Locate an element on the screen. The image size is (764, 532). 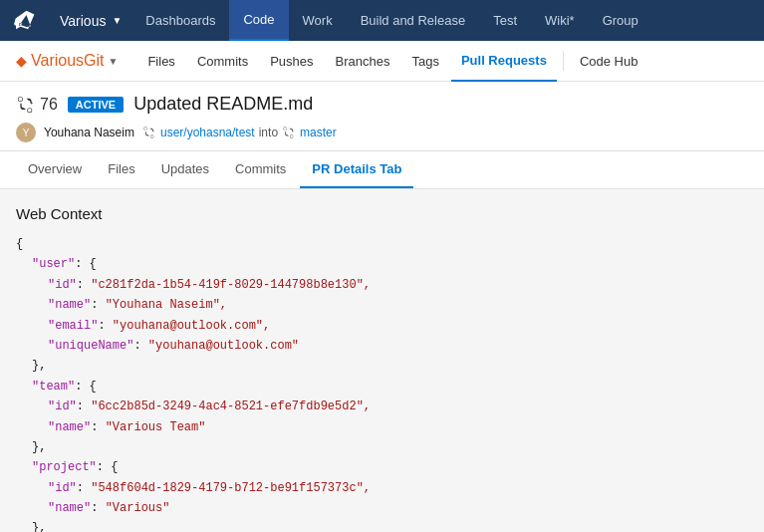
json-user-name: Youhana Naseim is located at coordinates (163, 305).